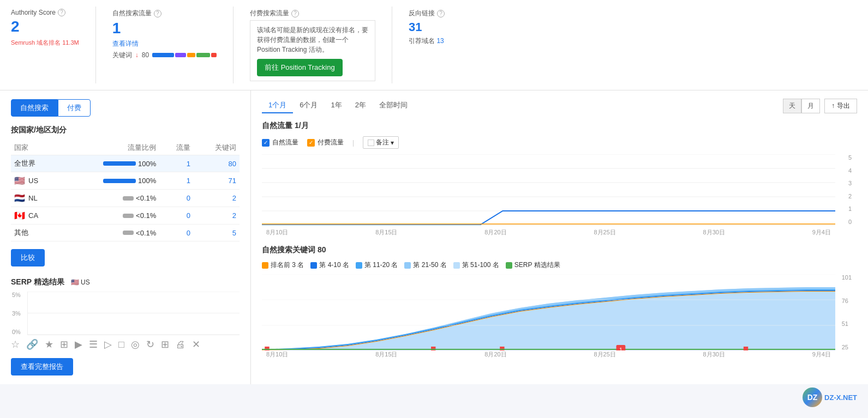  Describe the element at coordinates (33, 198) in the screenshot. I see `country-name-label: NL` at that location.